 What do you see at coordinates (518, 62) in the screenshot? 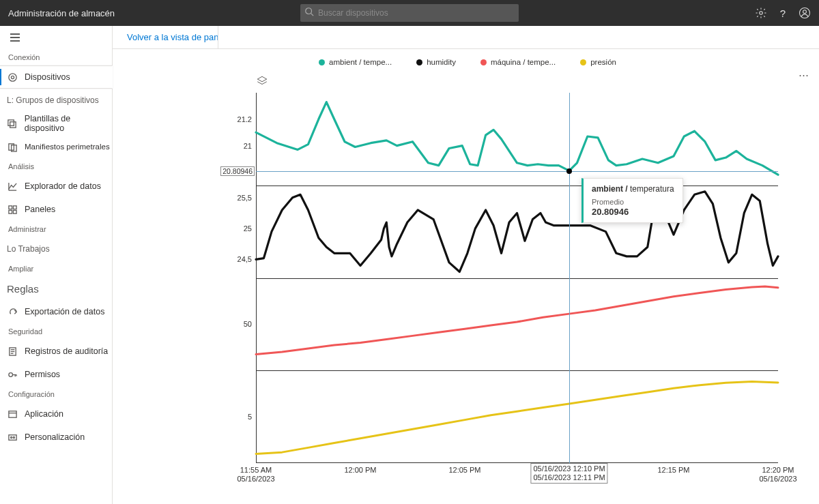
I see `legend-item-machine: máquina / tempe...` at bounding box center [518, 62].